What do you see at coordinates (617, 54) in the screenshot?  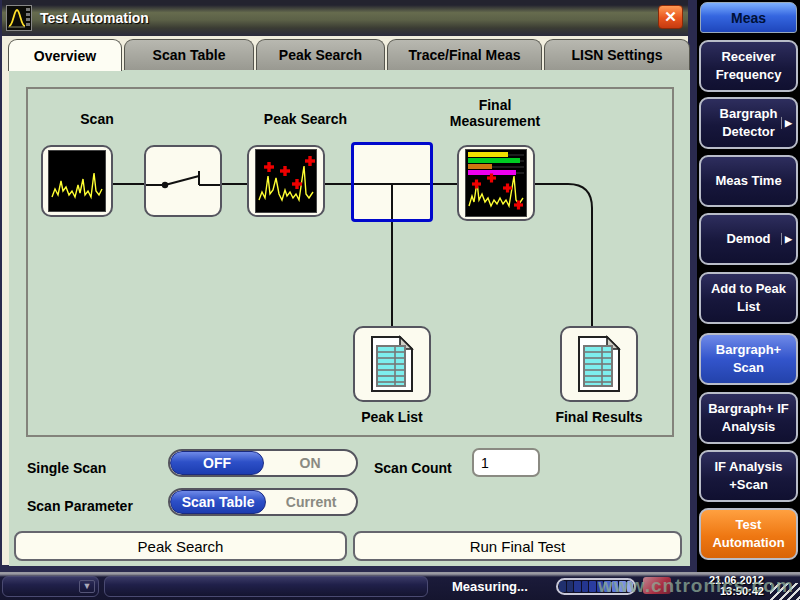 I see `tab-lisn-settings: LISN Settings` at bounding box center [617, 54].